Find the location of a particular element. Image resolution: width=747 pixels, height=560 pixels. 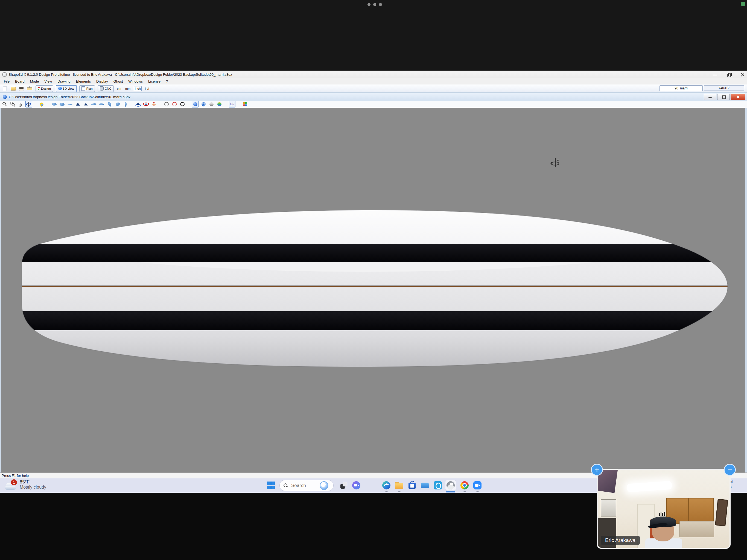

unit-inf: in/f is located at coordinates (147, 88).